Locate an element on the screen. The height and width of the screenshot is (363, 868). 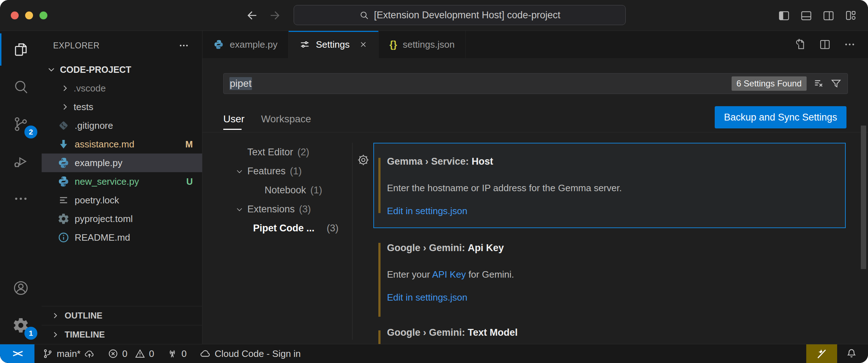
split-editor-icon is located at coordinates (825, 44).